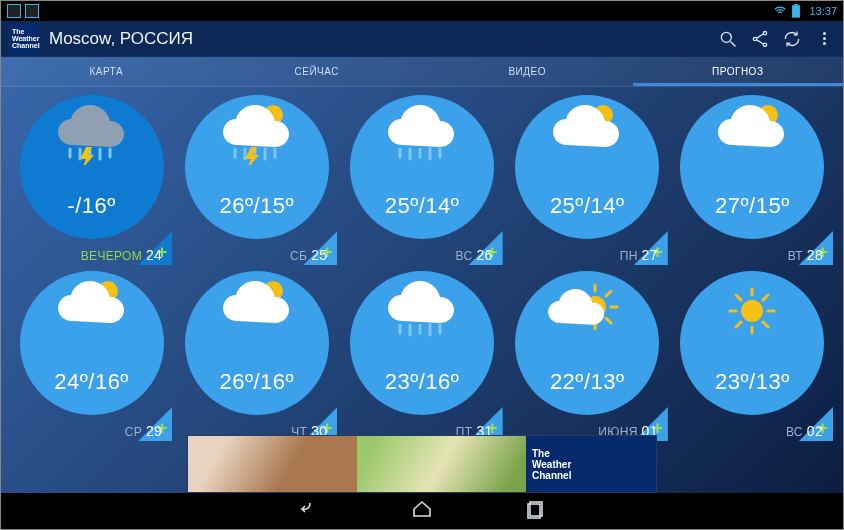 This screenshot has width=844, height=530. I want to click on day-number: 24, so click(154, 255).